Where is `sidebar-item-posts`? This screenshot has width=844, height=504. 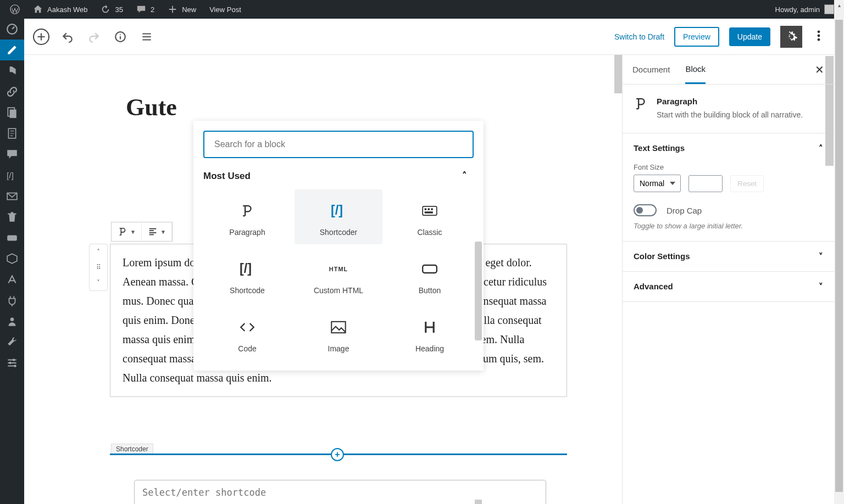
sidebar-item-posts is located at coordinates (12, 50).